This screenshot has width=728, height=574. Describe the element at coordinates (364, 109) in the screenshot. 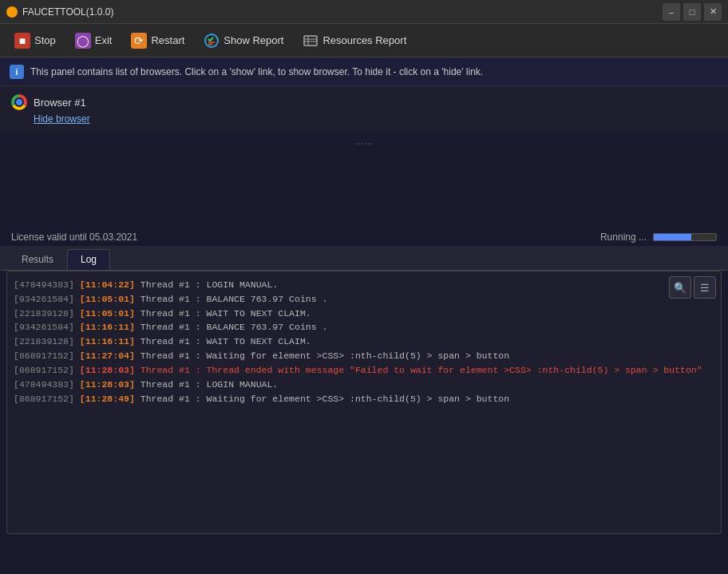

I see `browser-section: Browser #1 Hide browser` at that location.